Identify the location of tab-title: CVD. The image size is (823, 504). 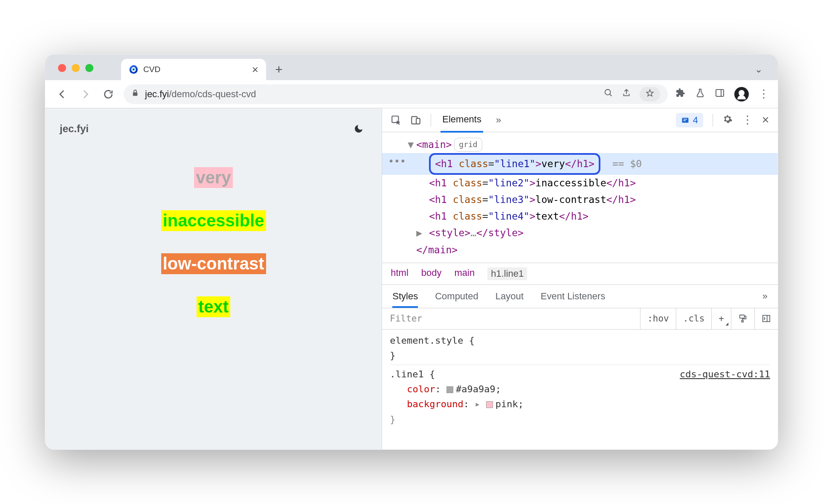
(195, 70).